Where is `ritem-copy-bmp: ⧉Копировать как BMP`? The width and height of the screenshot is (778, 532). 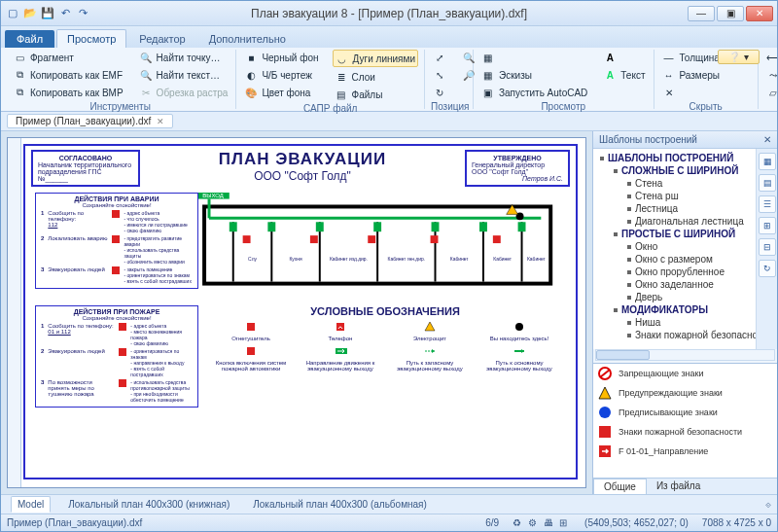 ritem-copy-bmp: ⧉Копировать как BMP is located at coordinates (68, 92).